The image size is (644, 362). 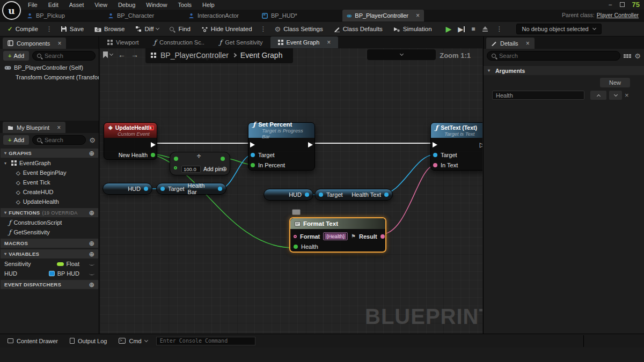 I want to click on debug-object-dropdown: No debug object selected, so click(x=559, y=29).